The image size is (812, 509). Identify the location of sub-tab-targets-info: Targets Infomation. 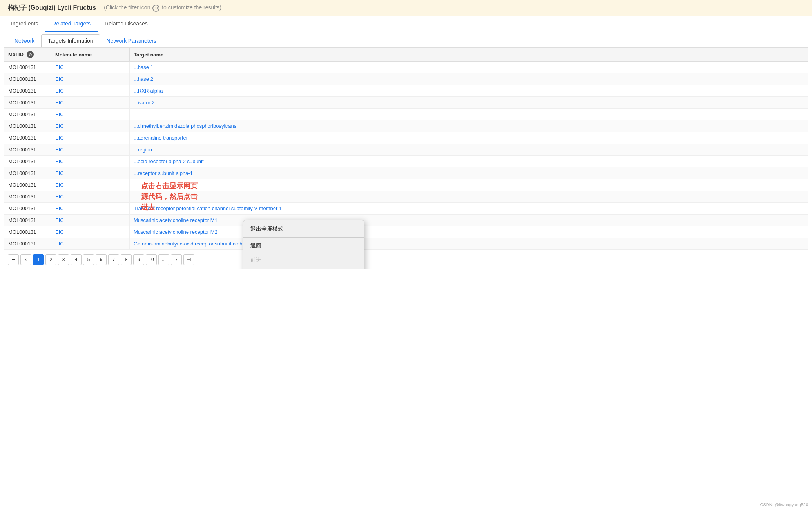
(71, 41).